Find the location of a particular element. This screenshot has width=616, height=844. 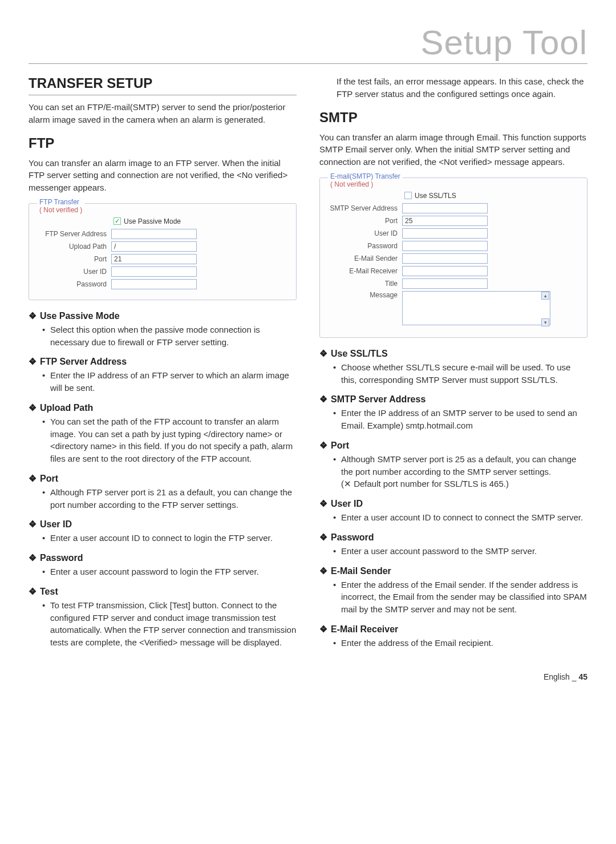

smtp-desc: You can transfer an alarm image through … is located at coordinates (453, 150).